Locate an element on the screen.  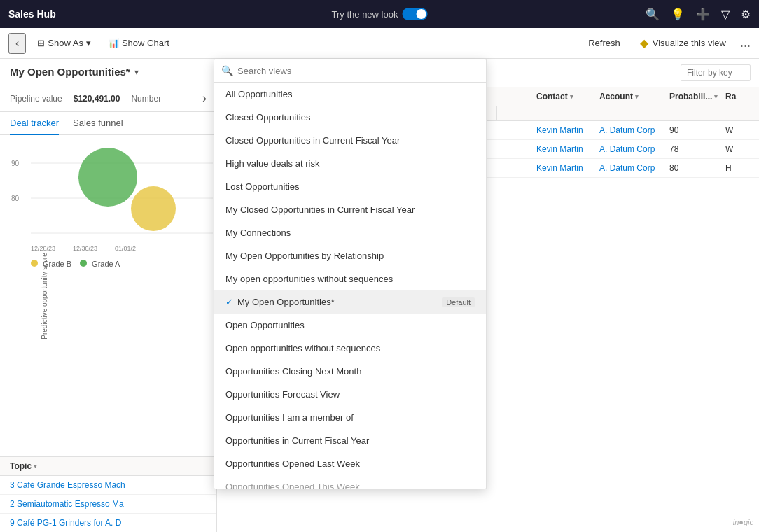
row-3-contact-link: Kevin Martin is located at coordinates (560, 168).